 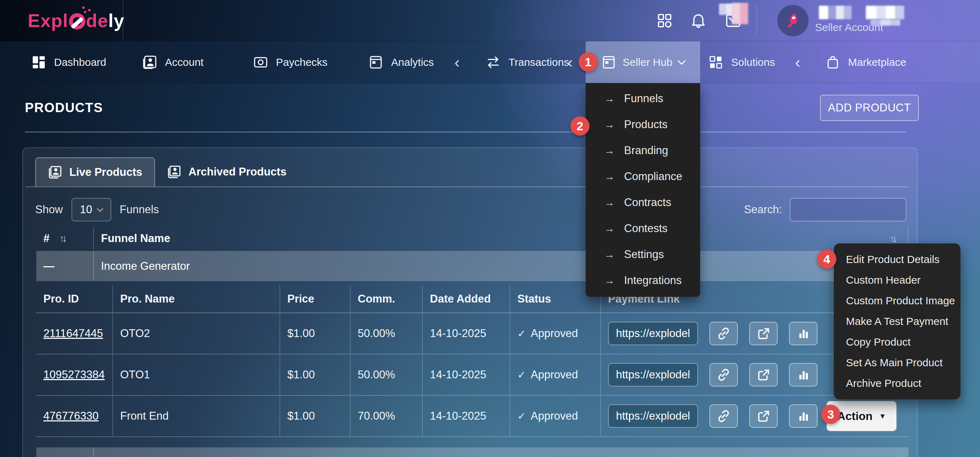 What do you see at coordinates (75, 334) in the screenshot?
I see `table-row-cell: 2111647445` at bounding box center [75, 334].